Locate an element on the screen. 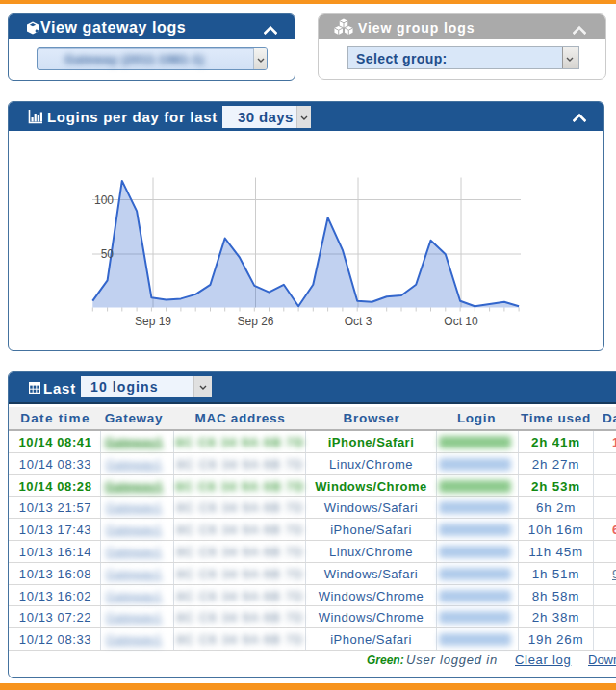  svg-text: Sep 19 is located at coordinates (153, 321).